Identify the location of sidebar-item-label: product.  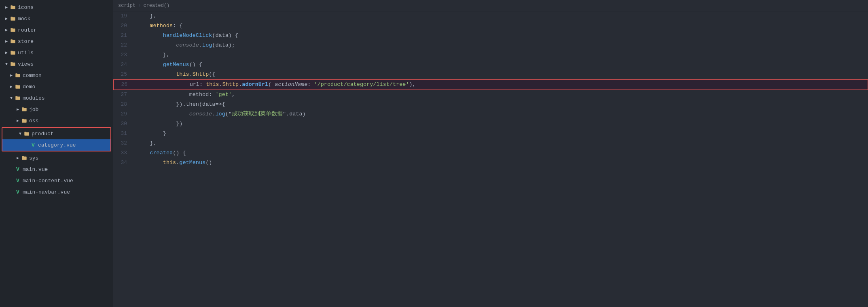
(43, 134).